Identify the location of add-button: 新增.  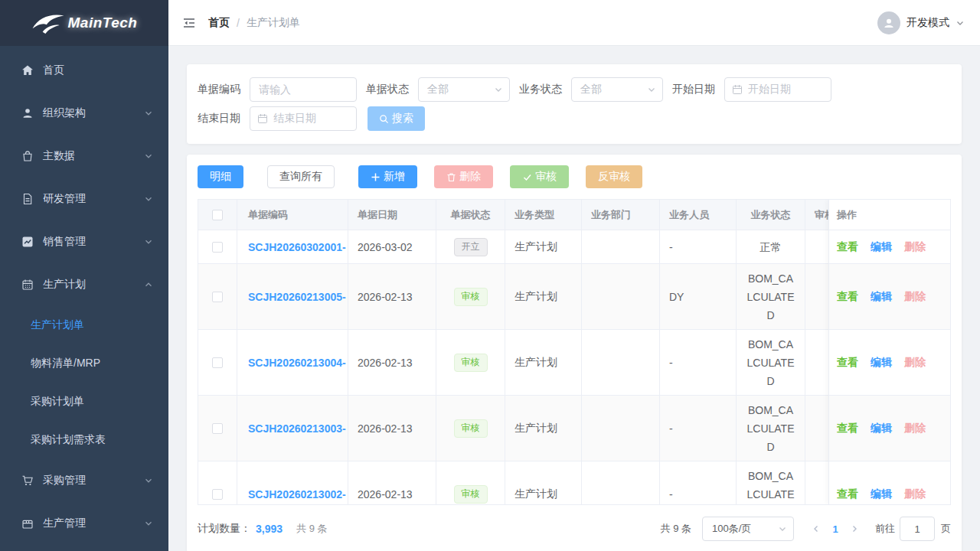
(387, 177).